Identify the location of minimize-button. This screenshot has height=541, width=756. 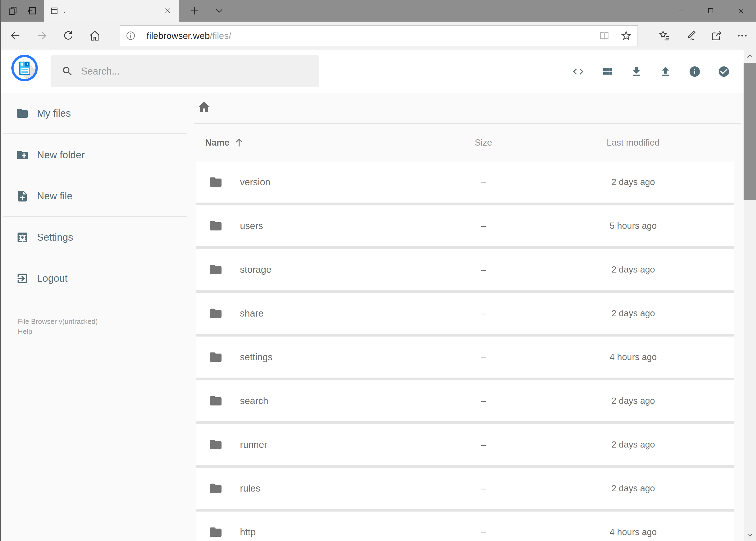
(680, 11).